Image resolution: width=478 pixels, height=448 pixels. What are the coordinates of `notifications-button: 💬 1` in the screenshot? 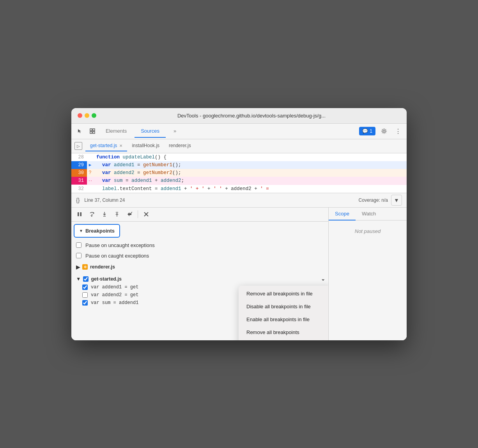 It's located at (367, 131).